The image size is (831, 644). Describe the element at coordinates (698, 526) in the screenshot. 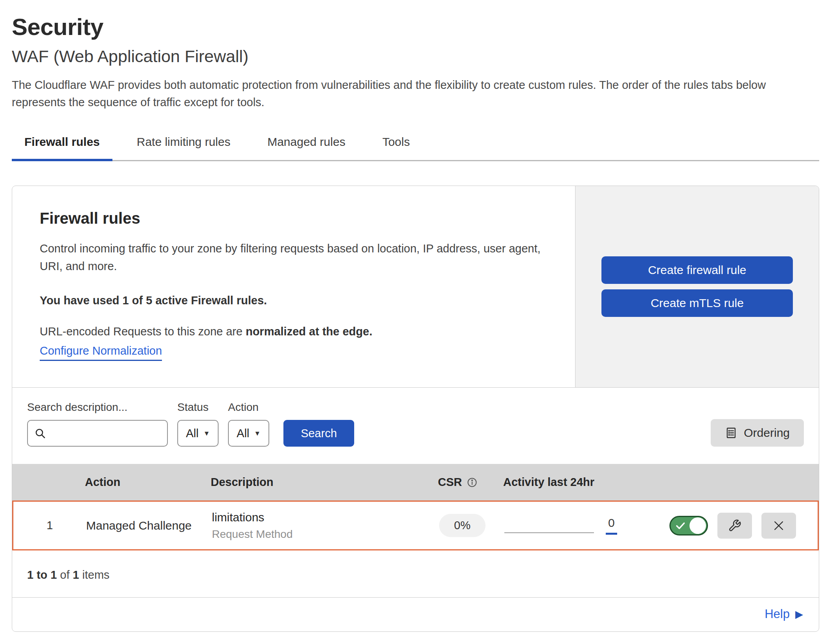

I see `toggle-knob` at that location.